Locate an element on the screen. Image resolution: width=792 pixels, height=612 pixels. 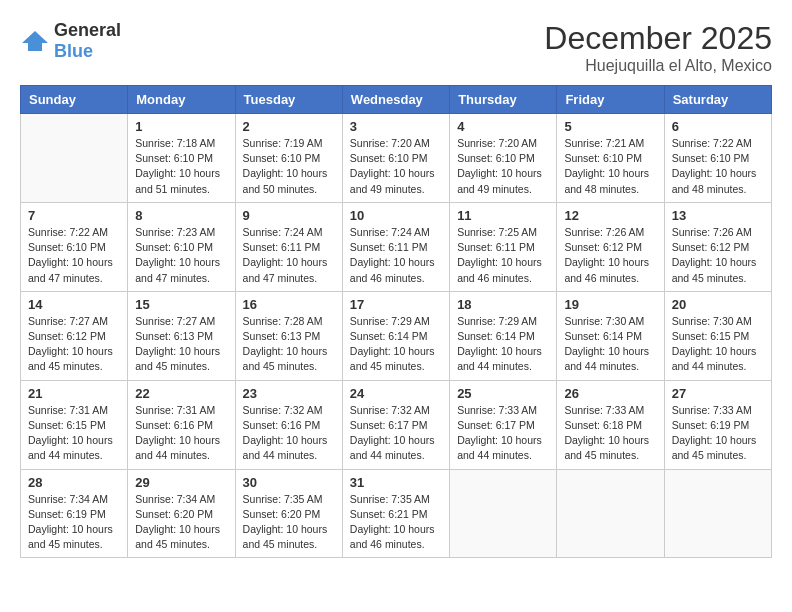
day-number: 4 is located at coordinates (503, 126).